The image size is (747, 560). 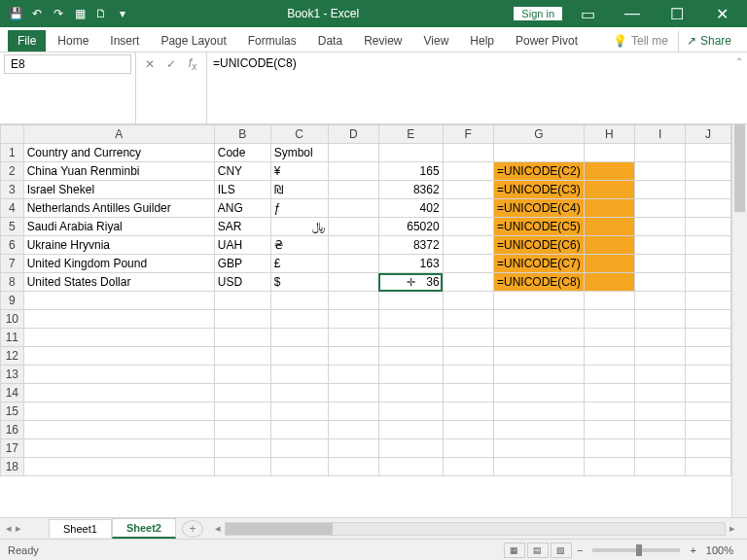 I want to click on add-sheet-button: +, so click(x=193, y=529).